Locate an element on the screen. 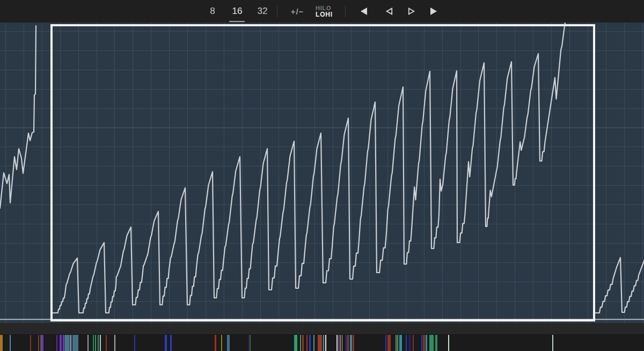 The height and width of the screenshot is (351, 644). lower-strip is located at coordinates (322, 328).